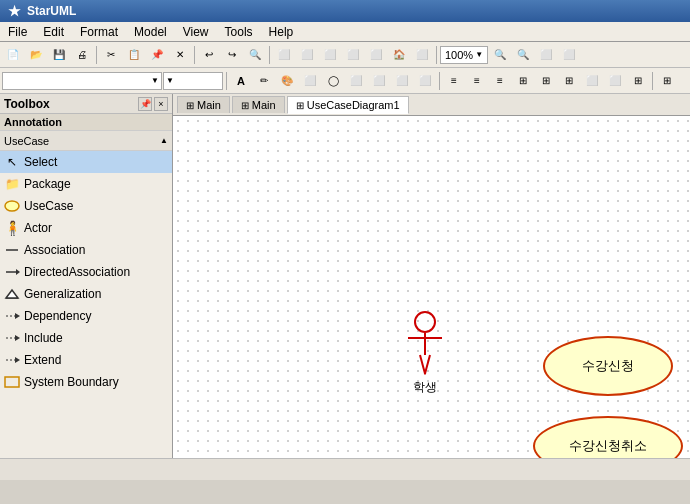 This screenshot has width=690, height=504. Describe the element at coordinates (157, 55) in the screenshot. I see `paste-btn: 📌` at that location.